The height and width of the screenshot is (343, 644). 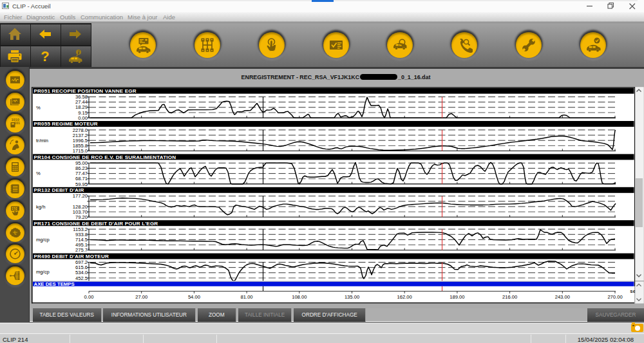 I want to click on svg-text: 81.00, so click(x=247, y=297).